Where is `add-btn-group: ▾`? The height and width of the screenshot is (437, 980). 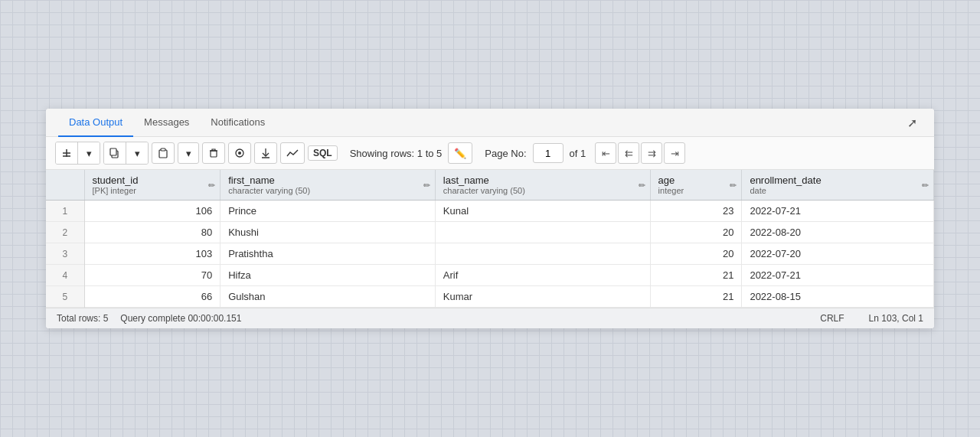 add-btn-group: ▾ is located at coordinates (78, 153).